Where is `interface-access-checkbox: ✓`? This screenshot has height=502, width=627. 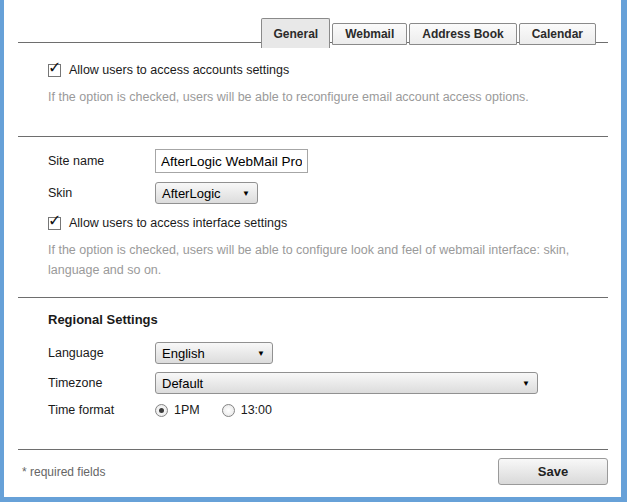 interface-access-checkbox: ✓ is located at coordinates (54, 224).